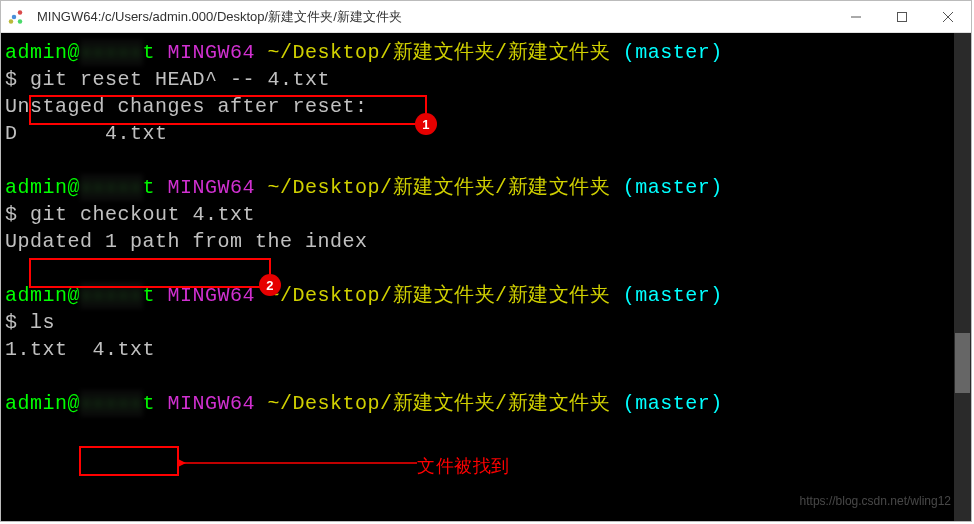 The height and width of the screenshot is (524, 974). What do you see at coordinates (948, 17) in the screenshot?
I see `close-icon` at bounding box center [948, 17].